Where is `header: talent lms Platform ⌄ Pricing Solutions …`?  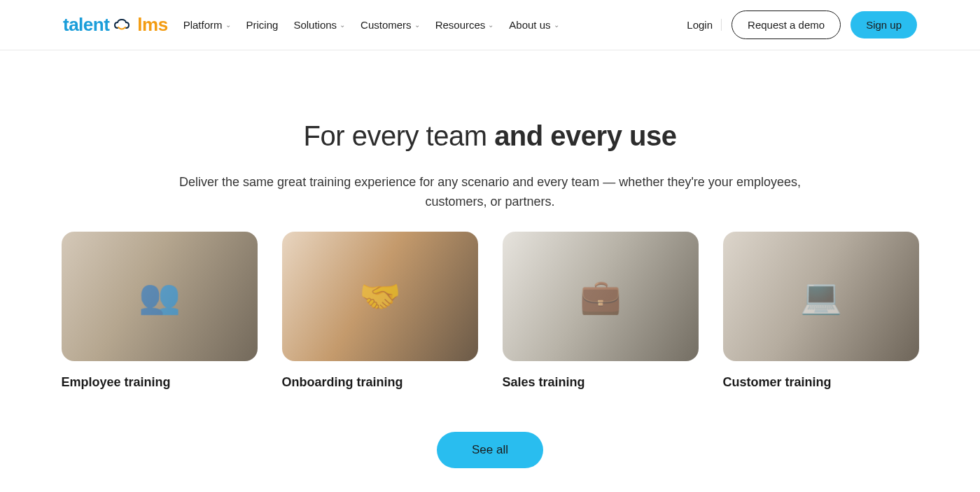
header: talent lms Platform ⌄ Pricing Solutions … is located at coordinates (490, 25).